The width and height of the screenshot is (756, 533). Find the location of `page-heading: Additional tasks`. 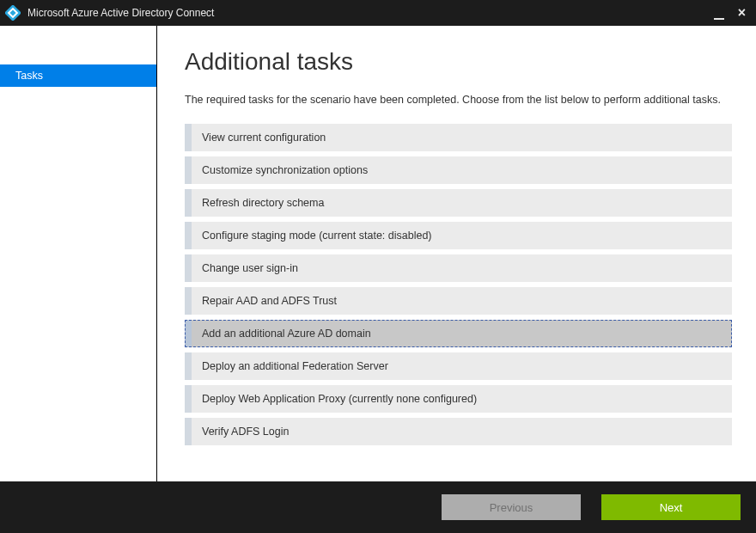

page-heading: Additional tasks is located at coordinates (459, 62).